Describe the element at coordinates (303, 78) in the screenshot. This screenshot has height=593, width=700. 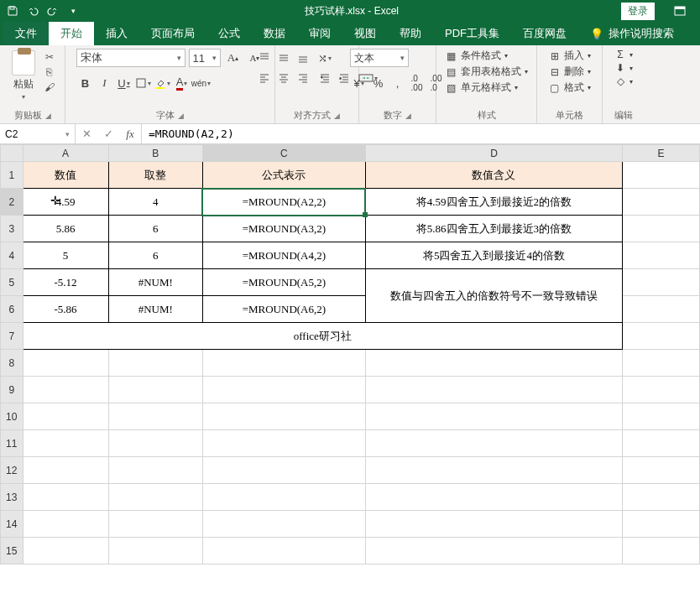
I see `align-right-icon` at that location.